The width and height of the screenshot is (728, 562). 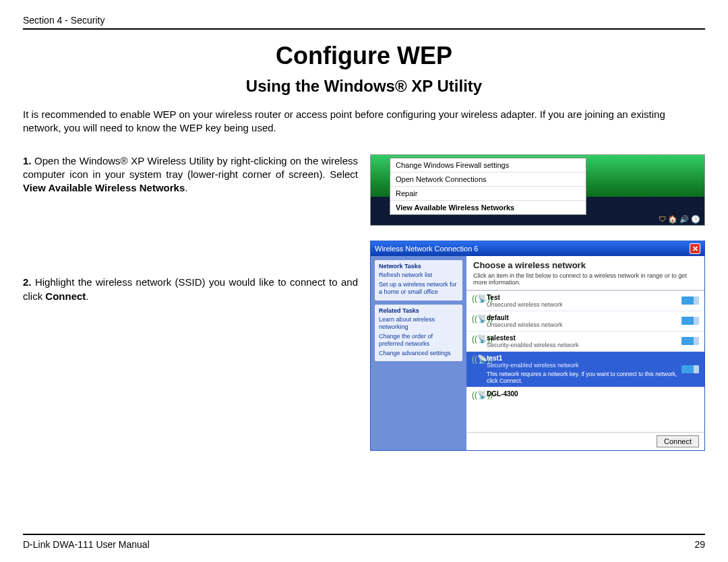 I want to click on section-header: Section 4 - Security, so click(x=364, y=22).